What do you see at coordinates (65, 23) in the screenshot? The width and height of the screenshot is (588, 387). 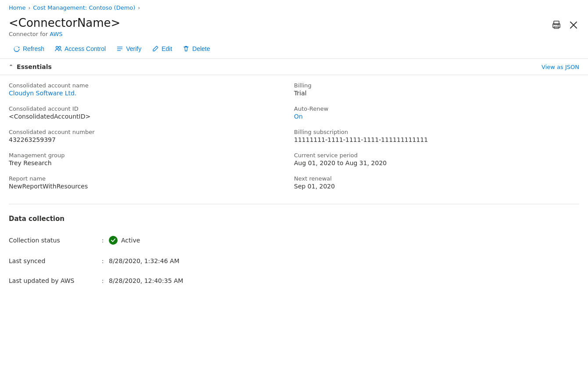 I see `page-title: <ConnectorName>` at bounding box center [65, 23].